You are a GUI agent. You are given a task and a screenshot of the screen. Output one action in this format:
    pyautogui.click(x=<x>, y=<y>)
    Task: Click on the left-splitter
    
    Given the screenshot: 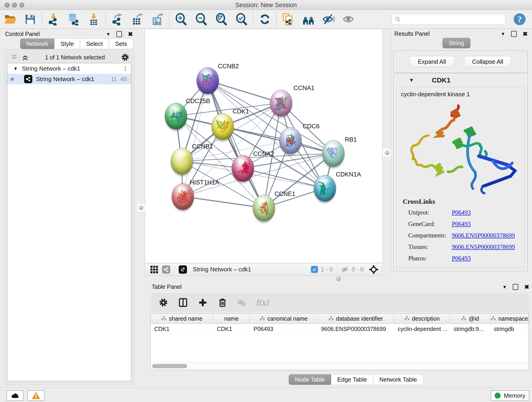 What is the action you would take?
    pyautogui.click(x=141, y=152)
    